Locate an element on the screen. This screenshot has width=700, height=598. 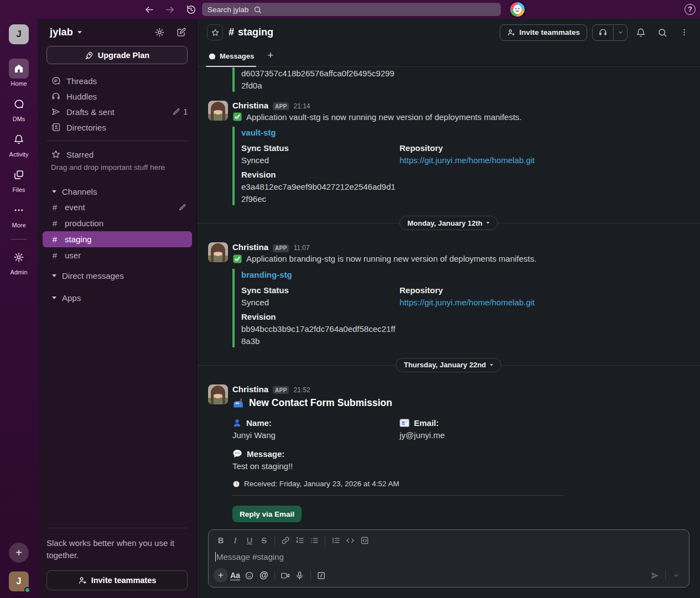
history-forward-button is located at coordinates (170, 9).